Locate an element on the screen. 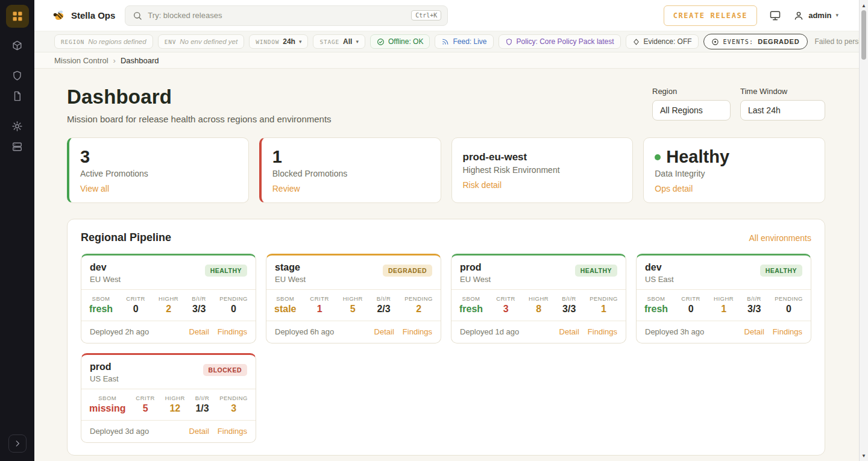 The width and height of the screenshot is (868, 461). stage-chip-value: All is located at coordinates (347, 42).